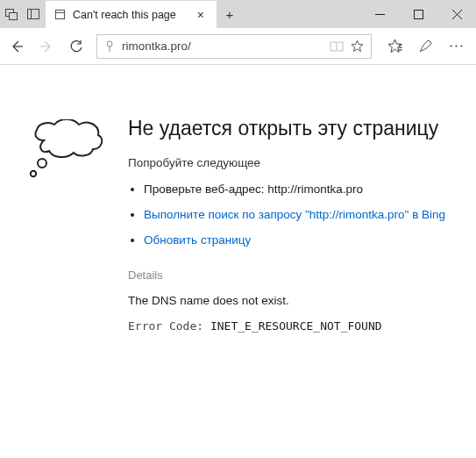  What do you see at coordinates (293, 326) in the screenshot?
I see `error-code-line: Error Code: INET_E_RESOURCE_NOT_FOUND` at bounding box center [293, 326].